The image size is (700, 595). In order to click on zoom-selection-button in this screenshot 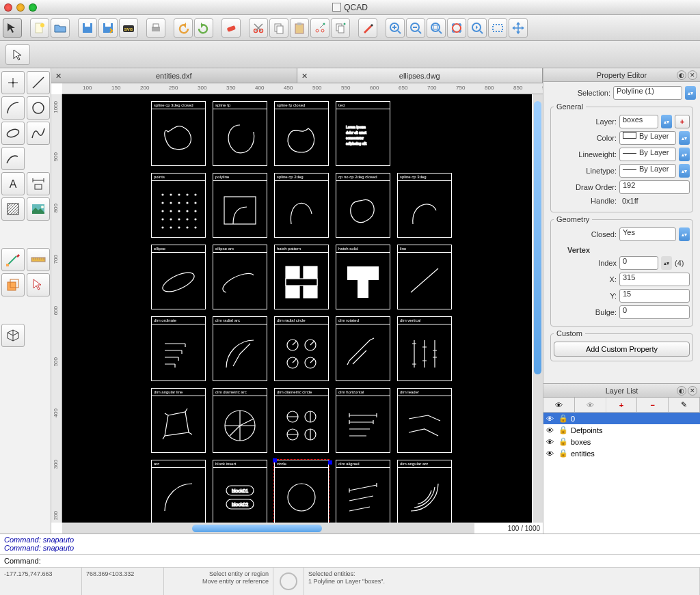, I will do `click(457, 28)`.